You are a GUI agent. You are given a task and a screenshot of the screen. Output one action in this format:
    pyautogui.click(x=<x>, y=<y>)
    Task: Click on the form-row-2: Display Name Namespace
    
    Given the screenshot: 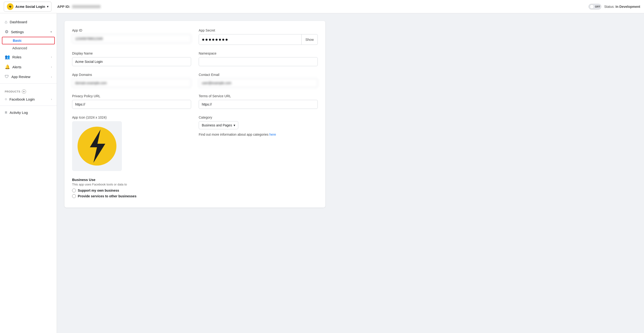 What is the action you would take?
    pyautogui.click(x=195, y=59)
    